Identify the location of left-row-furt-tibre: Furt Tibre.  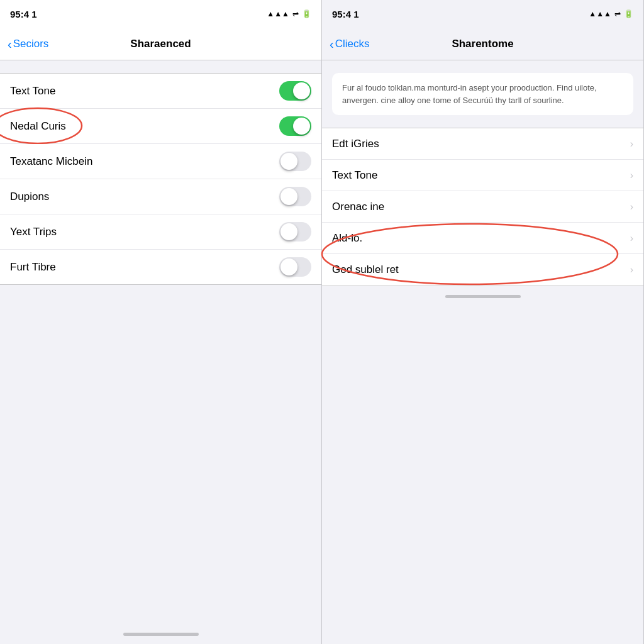
(161, 267).